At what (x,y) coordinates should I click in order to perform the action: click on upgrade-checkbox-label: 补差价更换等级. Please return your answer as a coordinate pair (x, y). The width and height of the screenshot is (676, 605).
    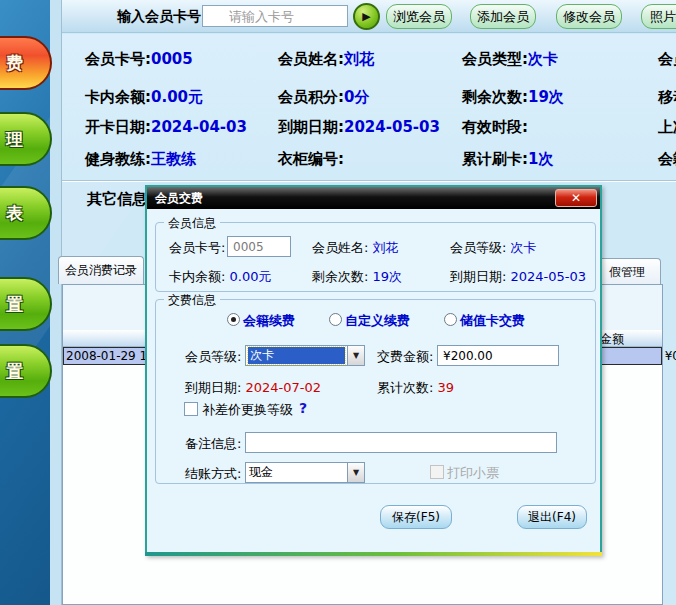
    Looking at the image, I should click on (248, 410).